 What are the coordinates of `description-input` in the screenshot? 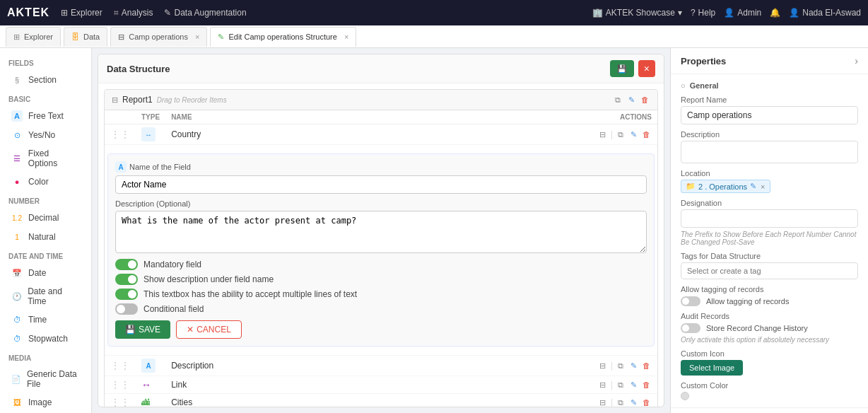 It's located at (769, 152).